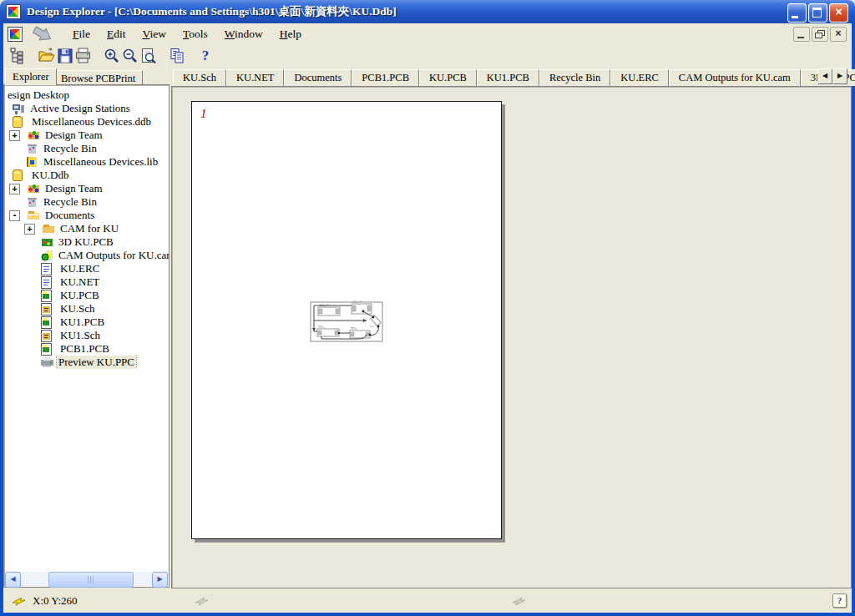  What do you see at coordinates (87, 162) in the screenshot?
I see `tree-item-miscellaneous-devices-lib: Miscellaneous Devices.lib` at bounding box center [87, 162].